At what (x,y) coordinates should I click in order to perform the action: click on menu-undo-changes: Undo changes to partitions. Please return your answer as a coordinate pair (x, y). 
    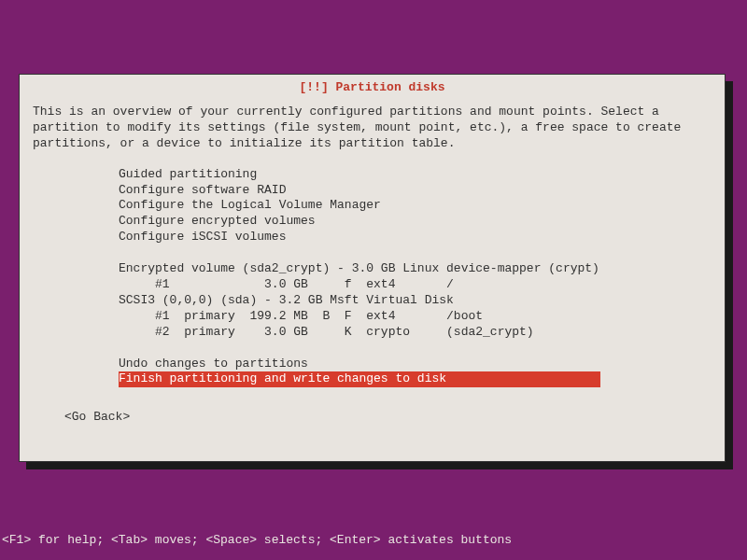
    Looking at the image, I should click on (415, 364).